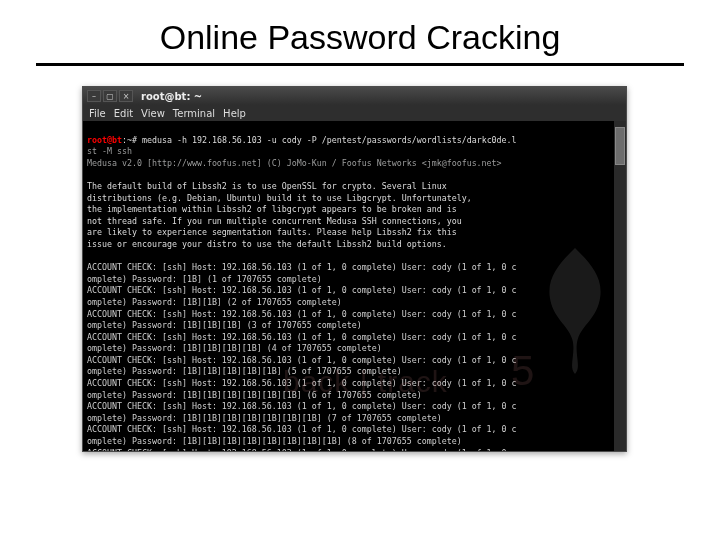 The height and width of the screenshot is (540, 720). Describe the element at coordinates (153, 114) in the screenshot. I see `menu-view: View` at that location.